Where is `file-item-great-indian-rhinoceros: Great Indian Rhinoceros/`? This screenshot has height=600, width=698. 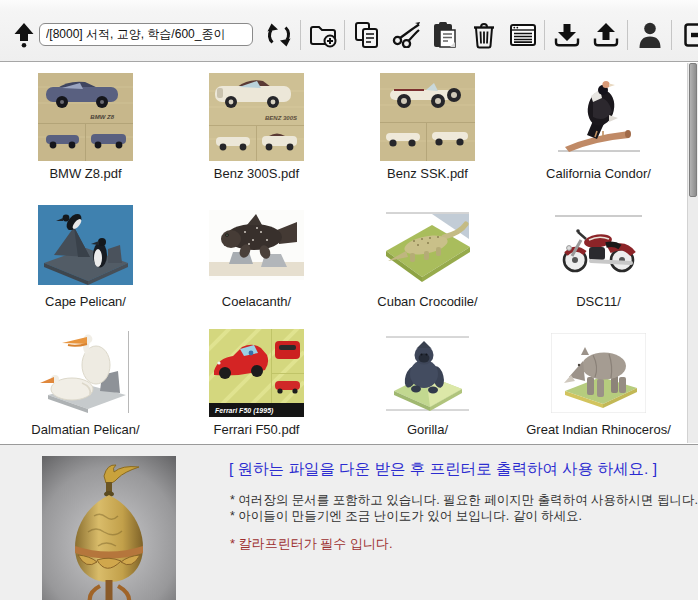 file-item-great-indian-rhinoceros: Great Indian Rhinoceros/ is located at coordinates (598, 385).